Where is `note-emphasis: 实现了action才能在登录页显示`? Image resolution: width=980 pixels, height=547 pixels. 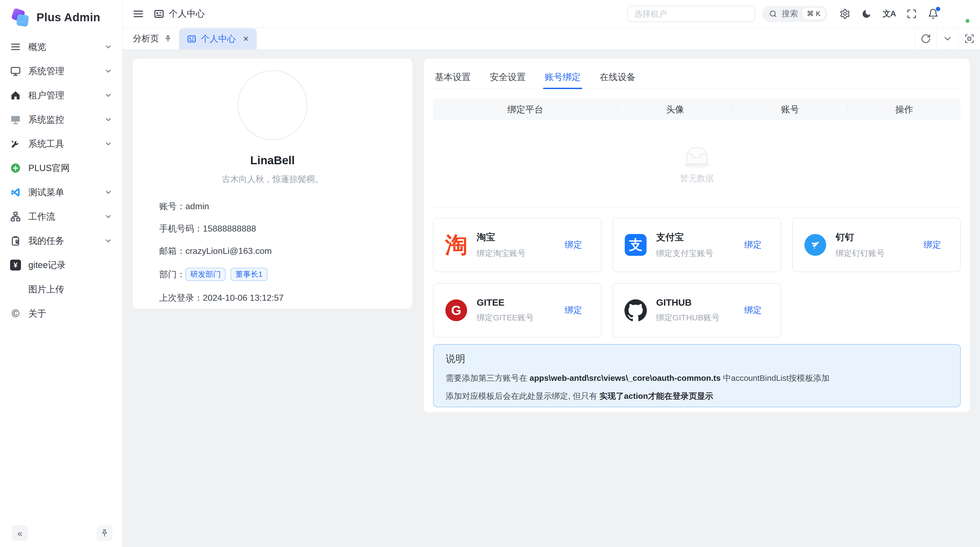 note-emphasis: 实现了action才能在登录页显示 is located at coordinates (657, 396).